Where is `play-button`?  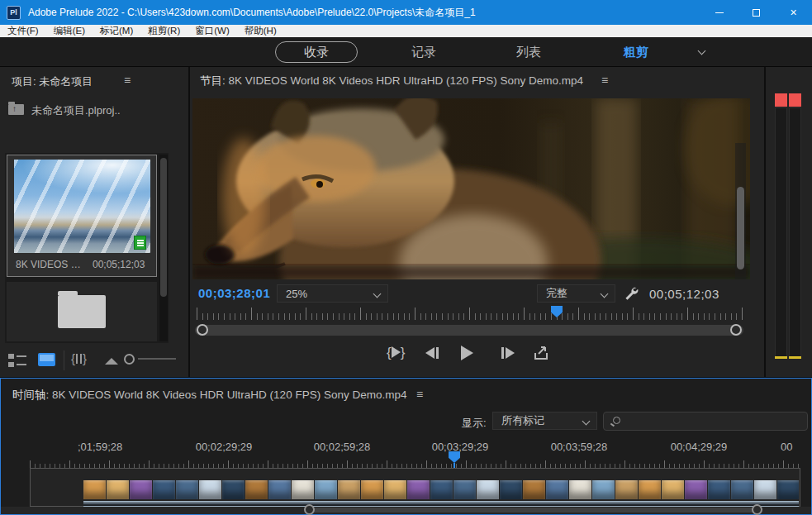
play-button is located at coordinates (468, 355).